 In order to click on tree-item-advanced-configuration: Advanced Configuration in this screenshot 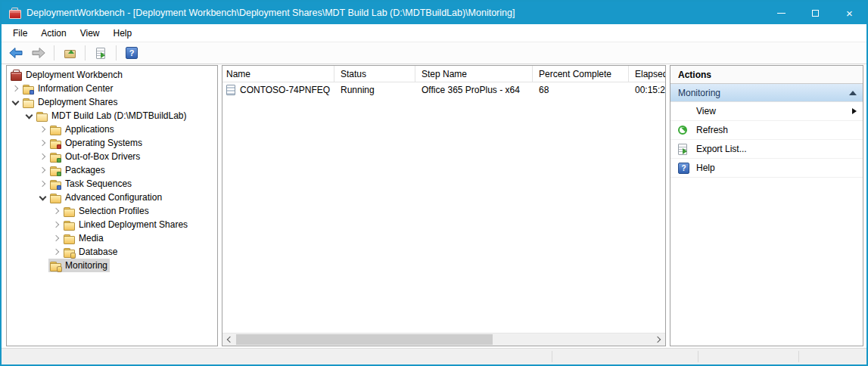, I will do `click(112, 197)`.